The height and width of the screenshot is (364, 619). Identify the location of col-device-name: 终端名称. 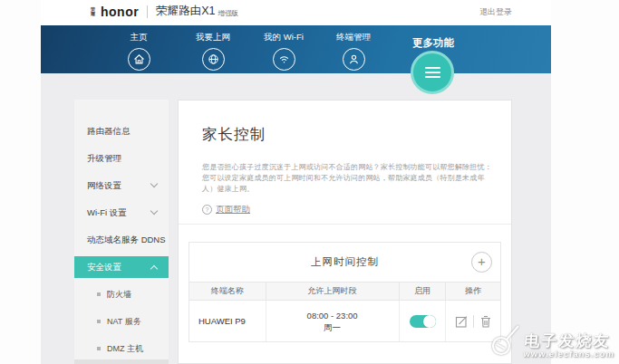
(228, 292).